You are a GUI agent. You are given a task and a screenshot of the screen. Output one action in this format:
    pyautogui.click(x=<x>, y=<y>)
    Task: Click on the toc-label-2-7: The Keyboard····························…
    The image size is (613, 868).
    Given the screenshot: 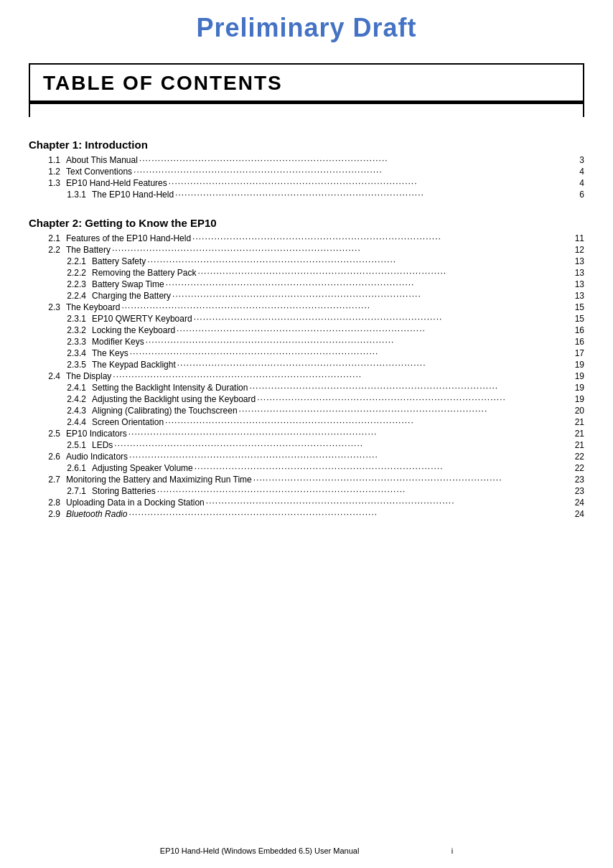 What is the action you would take?
    pyautogui.click(x=325, y=307)
    